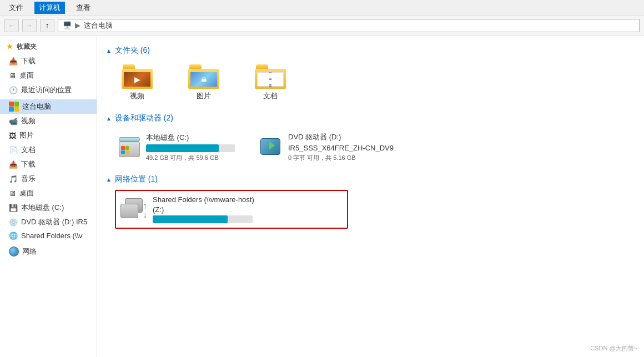 Image resolution: width=644 pixels, height=357 pixels. What do you see at coordinates (232, 209) in the screenshot?
I see `network-item-shared: ↑↓ Shared Folders (\\vmware-host) (Z:)` at bounding box center [232, 209].